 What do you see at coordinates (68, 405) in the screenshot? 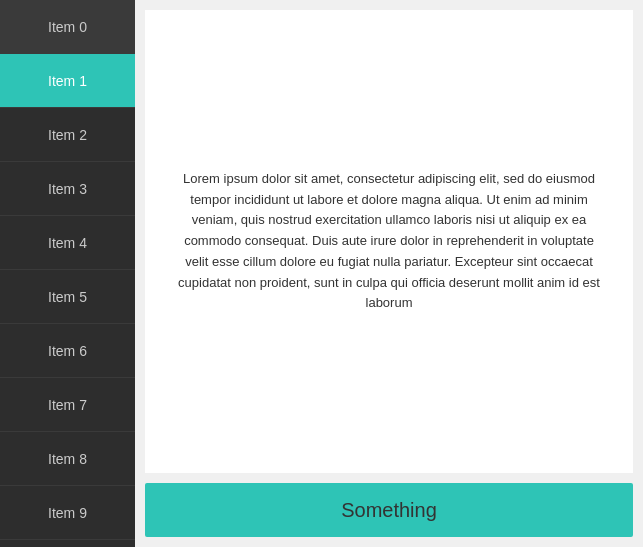
I see `sidebar-item-7: Item 7` at bounding box center [68, 405].